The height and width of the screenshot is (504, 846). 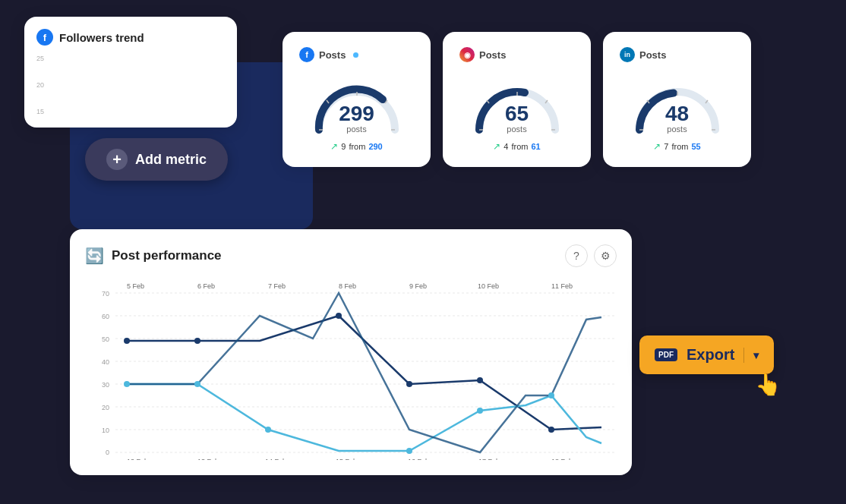 What do you see at coordinates (40, 85) in the screenshot?
I see `y-axis-labels: 25 20 15` at bounding box center [40, 85].